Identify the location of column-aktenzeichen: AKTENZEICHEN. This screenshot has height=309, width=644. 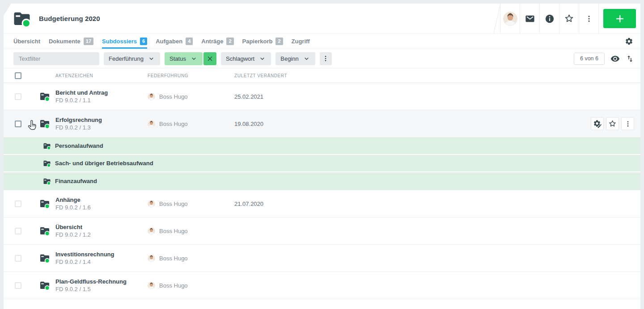
(102, 76).